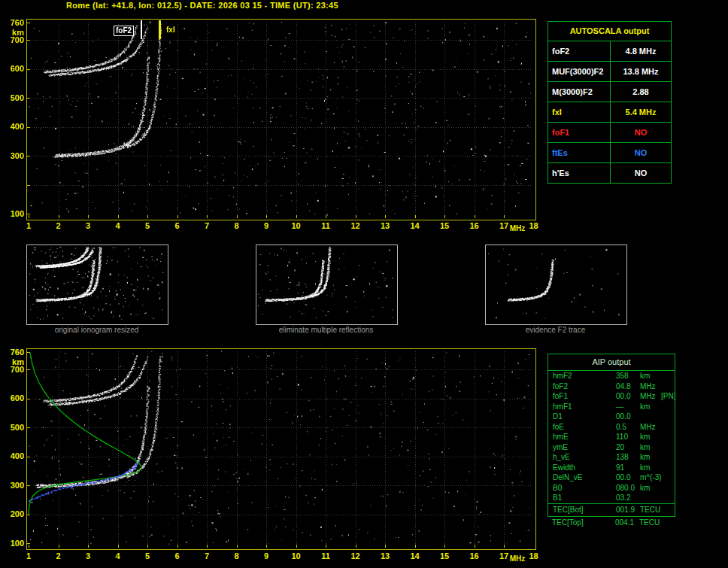  I want to click on thumbnail-caption-f2: evidence F2 trace, so click(555, 330).